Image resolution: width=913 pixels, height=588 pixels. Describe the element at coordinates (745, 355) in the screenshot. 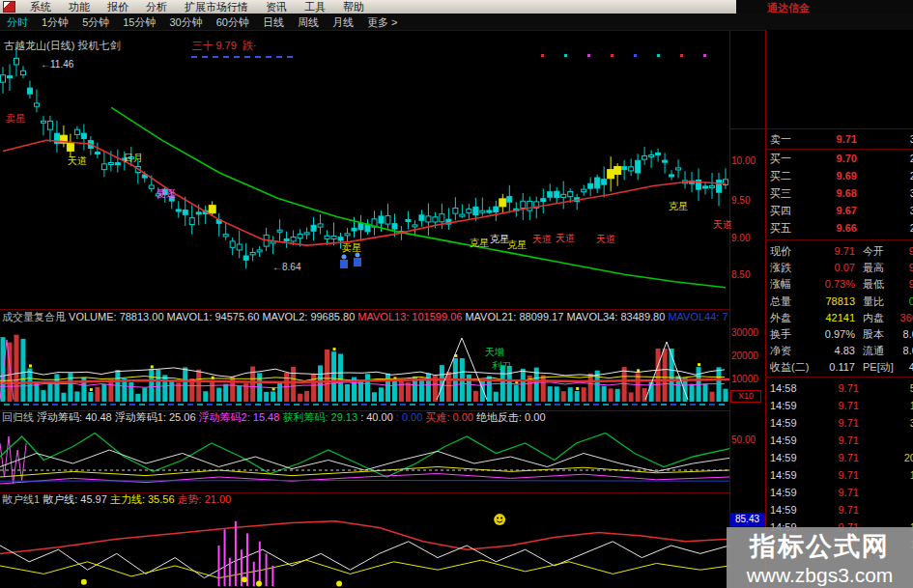

I see `volume-axis-label-1: 20000` at that location.